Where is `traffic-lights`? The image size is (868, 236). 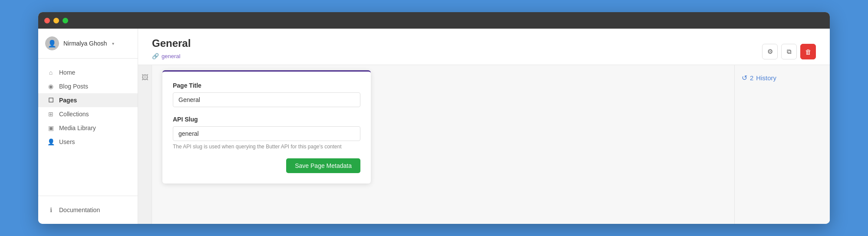 traffic-lights is located at coordinates (56, 21).